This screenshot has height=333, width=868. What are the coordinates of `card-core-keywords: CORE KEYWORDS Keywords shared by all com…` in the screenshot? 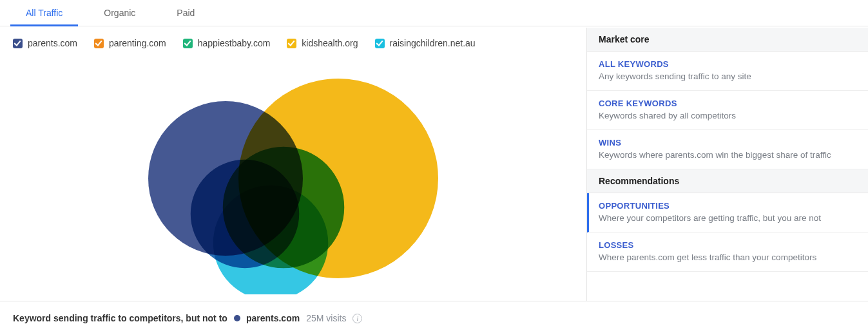 It's located at (728, 111).